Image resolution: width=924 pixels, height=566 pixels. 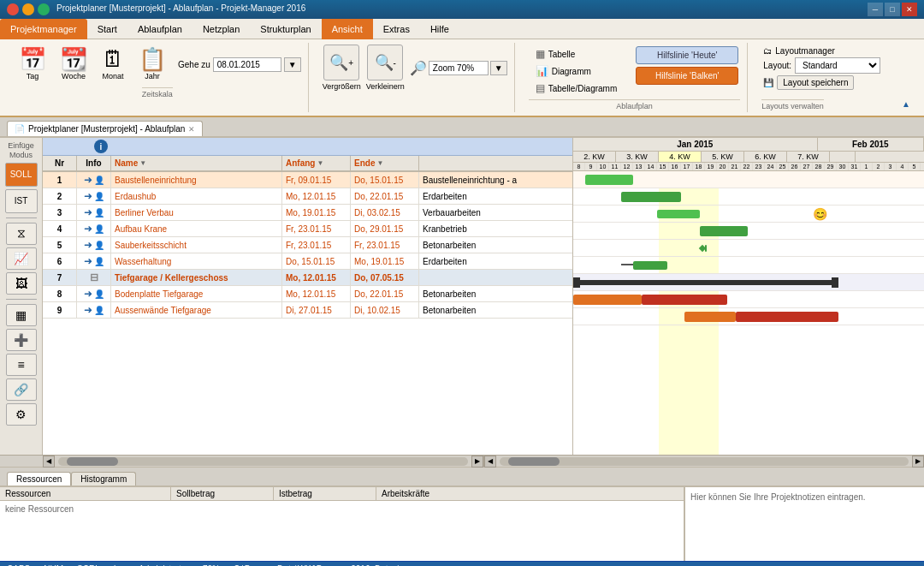 I want to click on zoom-dropdown-btn: ▼, so click(x=499, y=69).